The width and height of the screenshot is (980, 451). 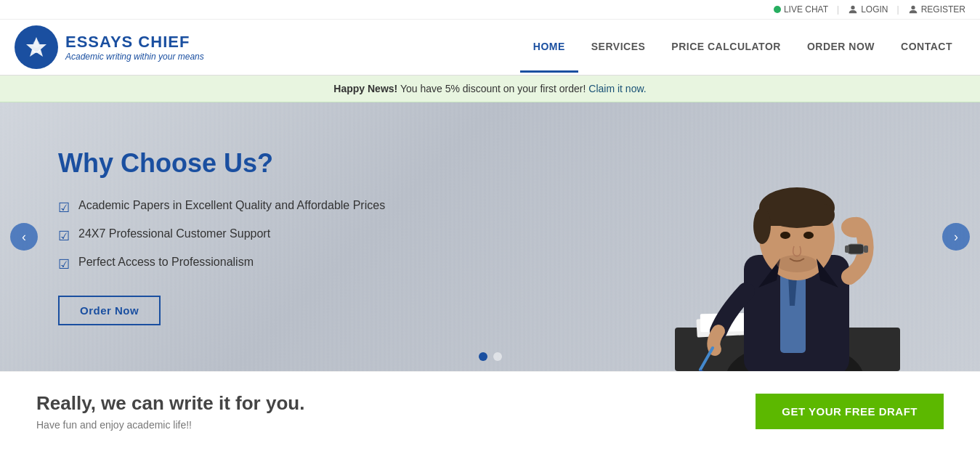 I want to click on logo-icon, so click(x=36, y=47).